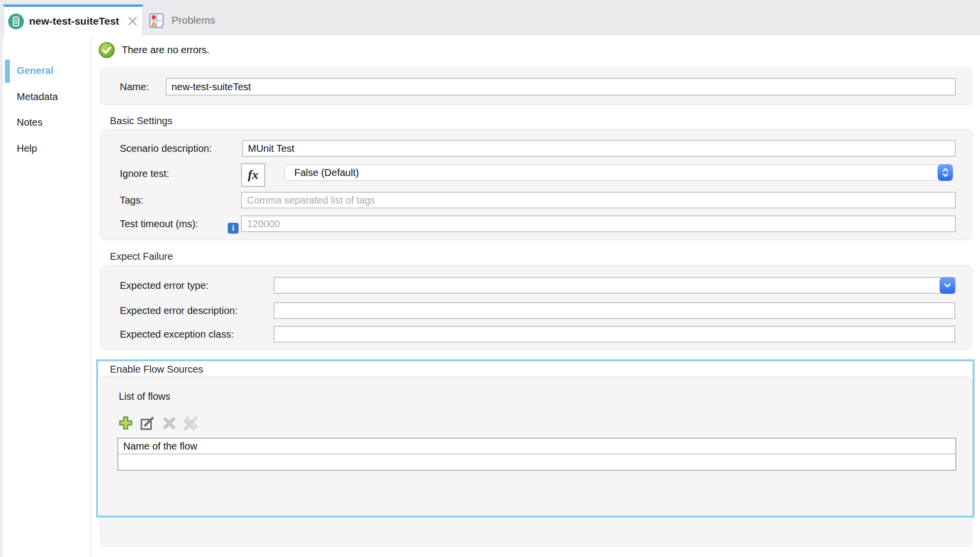  Describe the element at coordinates (233, 228) in the screenshot. I see `info-icon: i` at that location.